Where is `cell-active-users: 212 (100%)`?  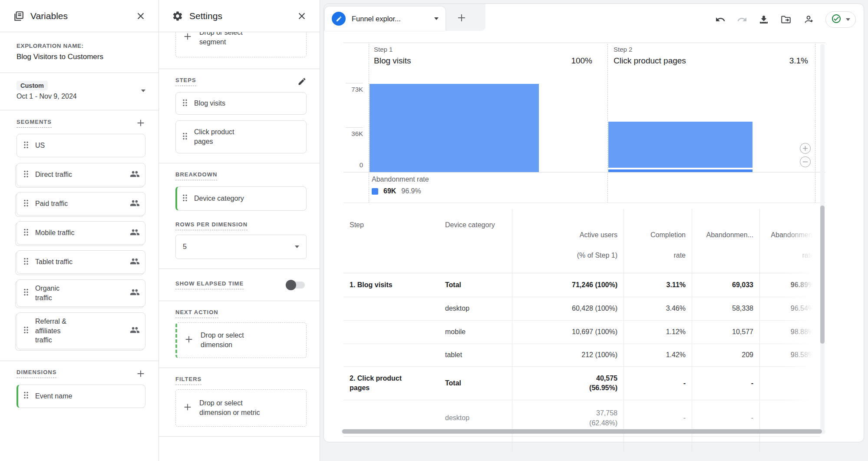
cell-active-users: 212 (100%) is located at coordinates (568, 355).